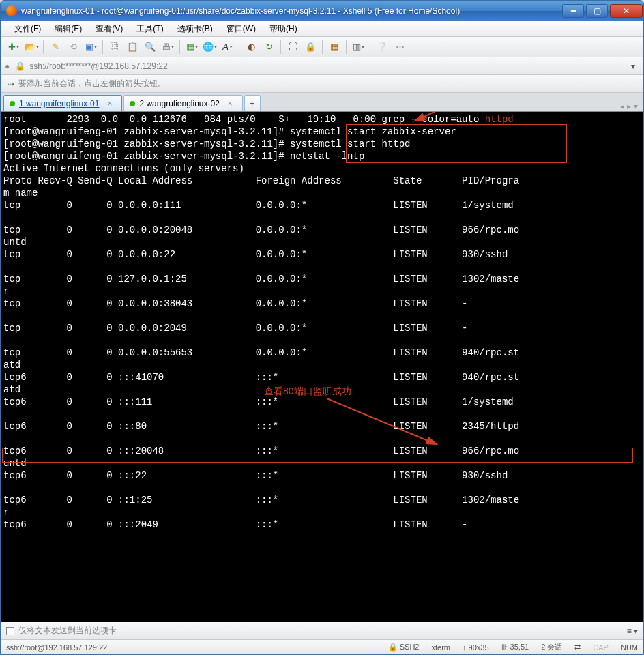  What do you see at coordinates (241, 29) in the screenshot?
I see `menu-window: 窗口(W)` at bounding box center [241, 29].